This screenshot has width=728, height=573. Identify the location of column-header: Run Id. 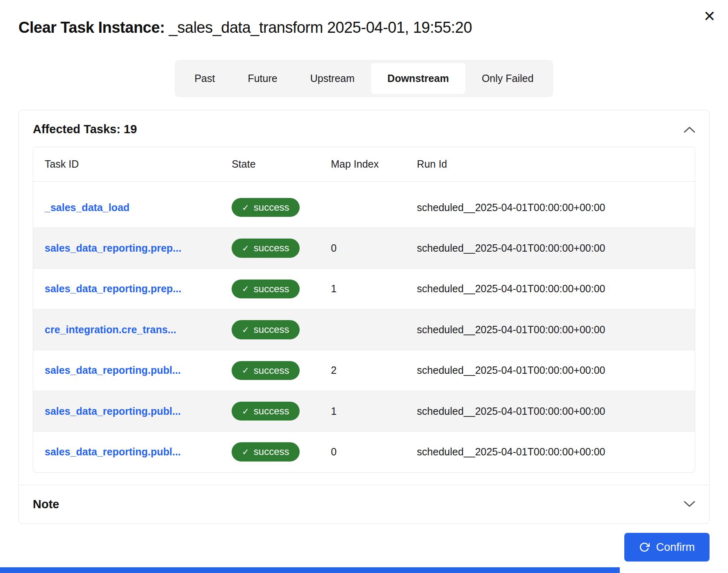
(556, 164).